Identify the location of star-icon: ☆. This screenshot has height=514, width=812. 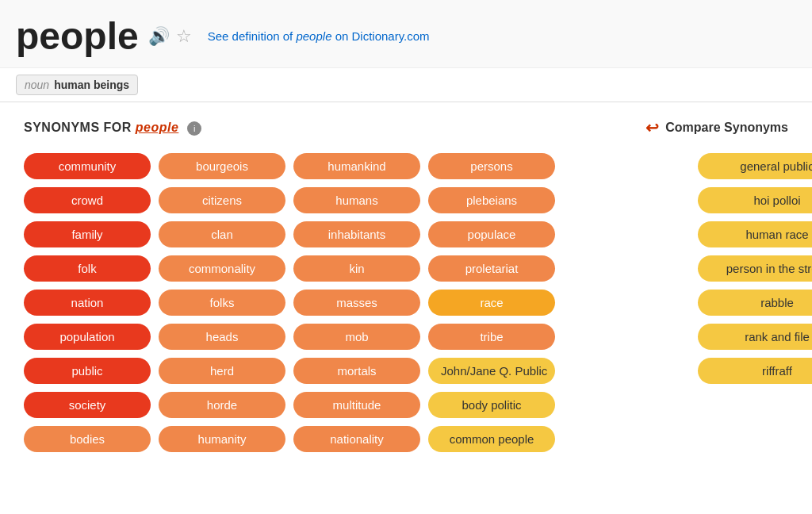
(184, 36).